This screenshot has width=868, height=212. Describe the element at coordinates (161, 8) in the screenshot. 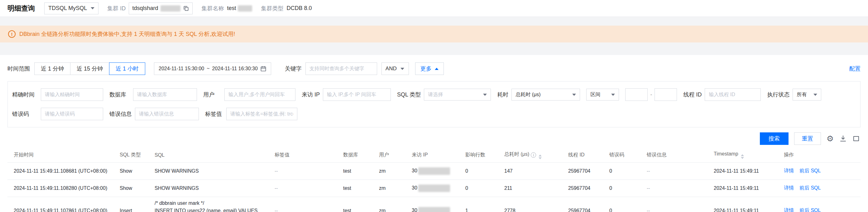

I see `cluster-id-input: tdsqlshard` at that location.